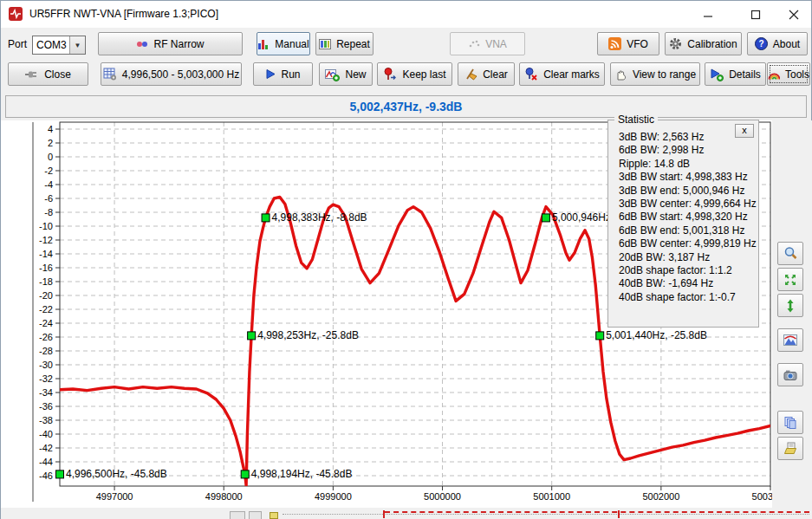 This screenshot has height=519, width=812. Describe the element at coordinates (790, 340) in the screenshot. I see `chart-image-icon` at that location.